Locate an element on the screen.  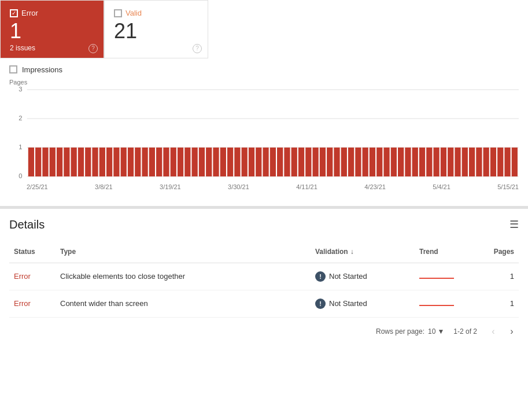
chart-x-labels: 2/25/21 3/8/21 3/19/21 3/30/21 4/11/21 4… is located at coordinates (264, 186).